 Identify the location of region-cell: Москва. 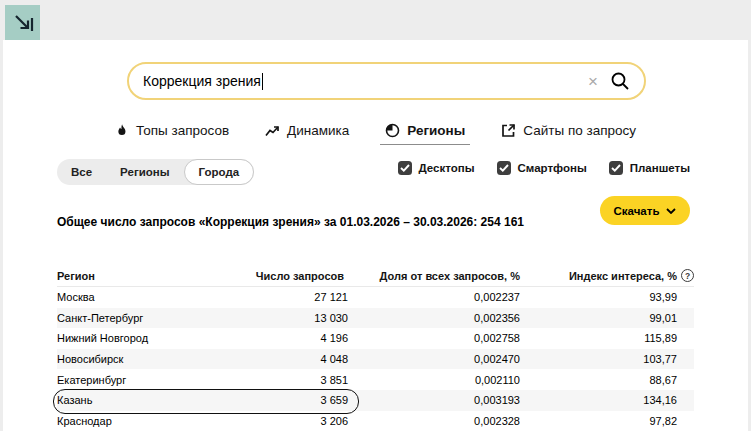
(174, 297).